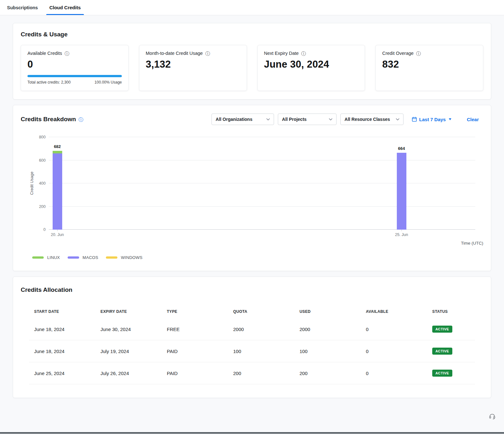  Describe the element at coordinates (62, 373) in the screenshot. I see `cell-start-date: June 25, 2024` at that location.